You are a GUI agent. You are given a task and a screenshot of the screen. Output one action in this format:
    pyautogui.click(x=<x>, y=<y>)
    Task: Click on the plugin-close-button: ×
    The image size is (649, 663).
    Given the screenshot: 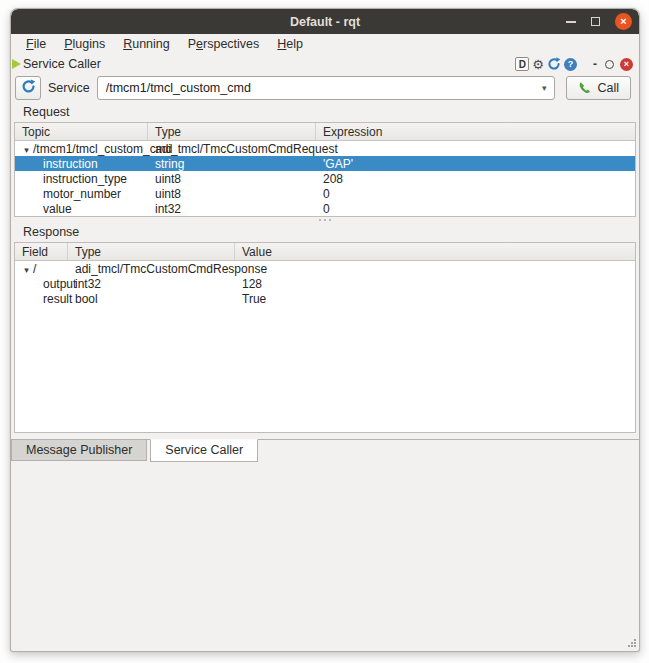 What is the action you would take?
    pyautogui.click(x=626, y=64)
    